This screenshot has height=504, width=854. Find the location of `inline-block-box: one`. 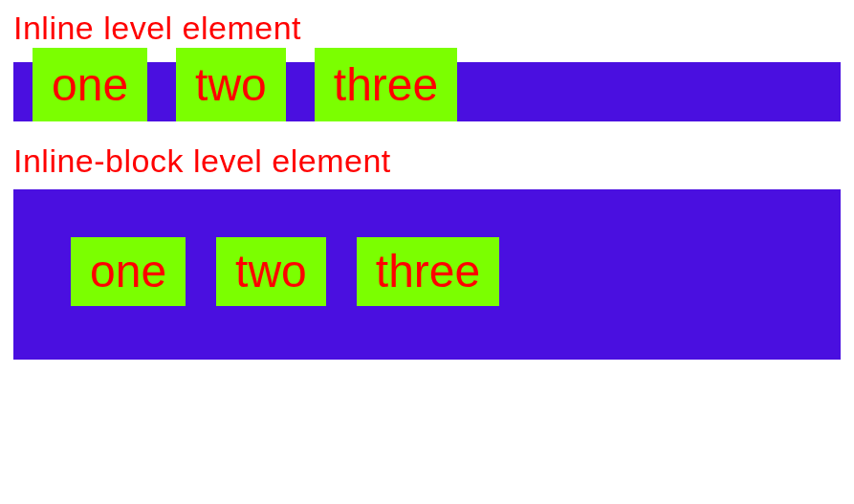

inline-block-box: one is located at coordinates (128, 272).